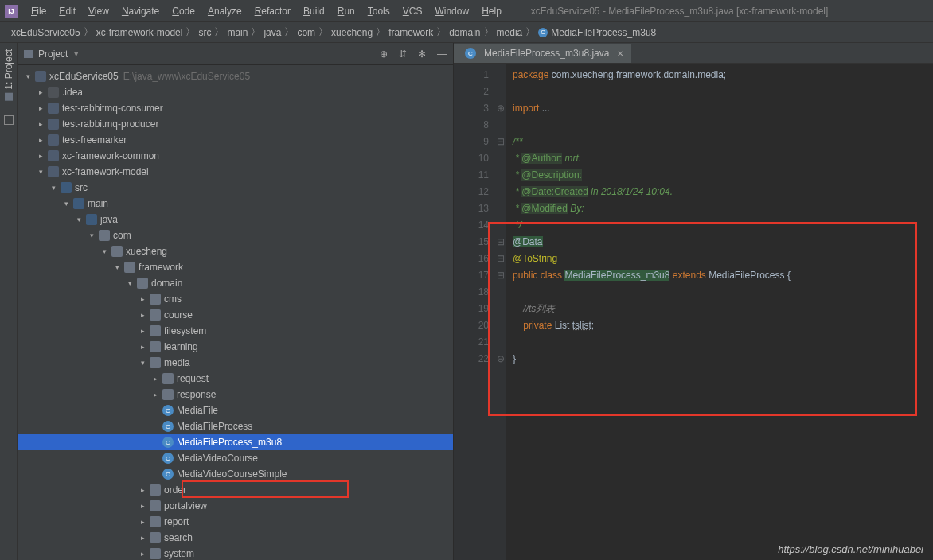  I want to click on tree-row: ▾src, so click(236, 188).